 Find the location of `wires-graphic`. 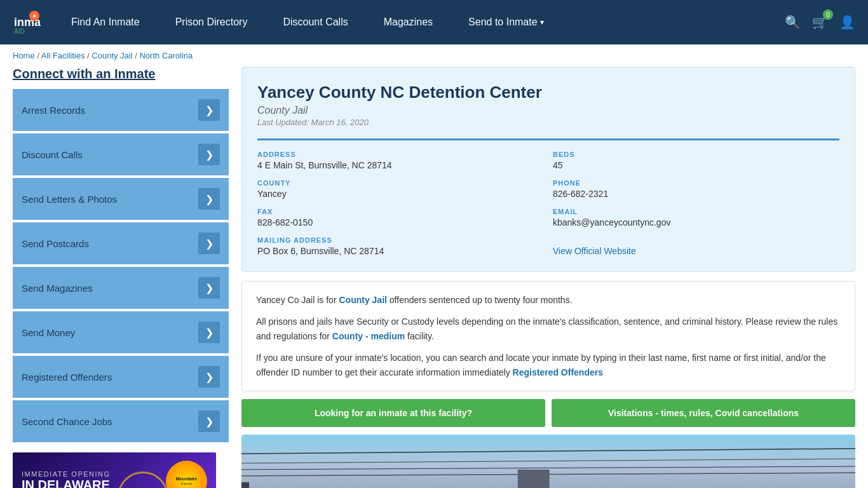

wires-graphic is located at coordinates (548, 461).